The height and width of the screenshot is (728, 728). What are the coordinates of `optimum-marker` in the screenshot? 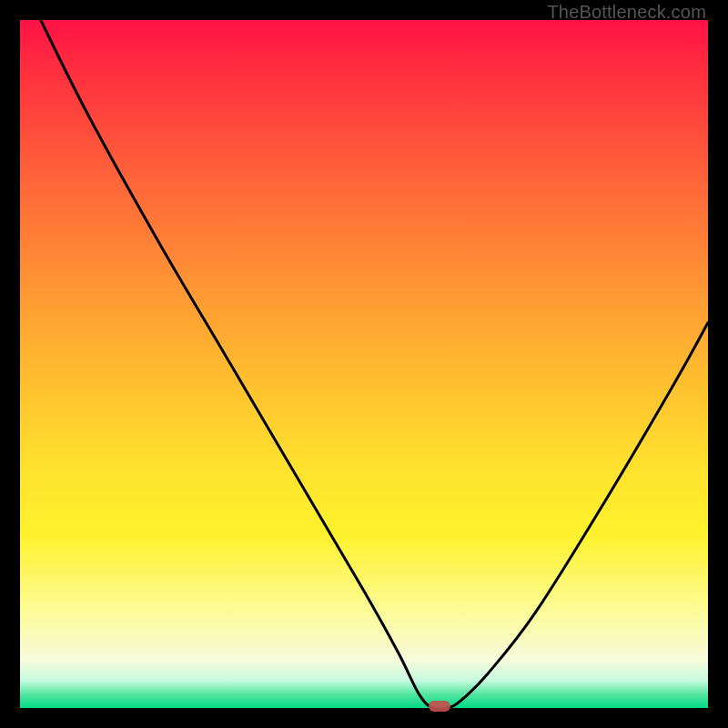 It's located at (440, 706).